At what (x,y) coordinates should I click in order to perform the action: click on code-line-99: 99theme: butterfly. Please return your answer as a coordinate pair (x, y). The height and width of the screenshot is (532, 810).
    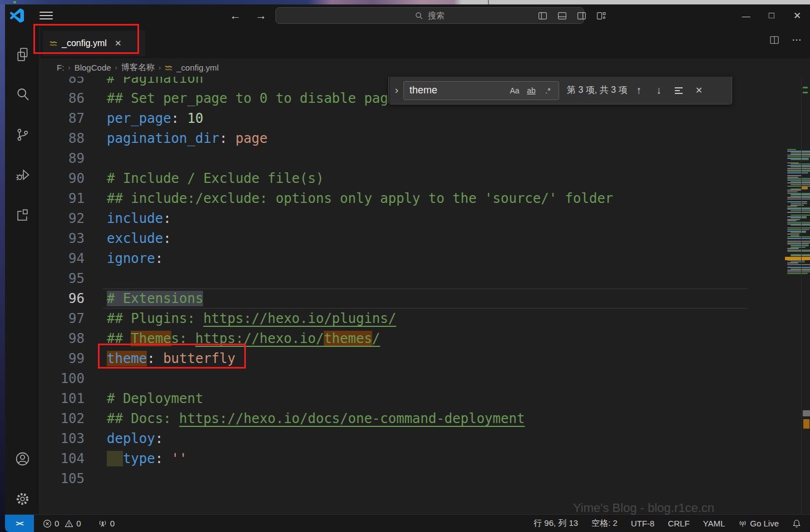
    Looking at the image, I should click on (395, 359).